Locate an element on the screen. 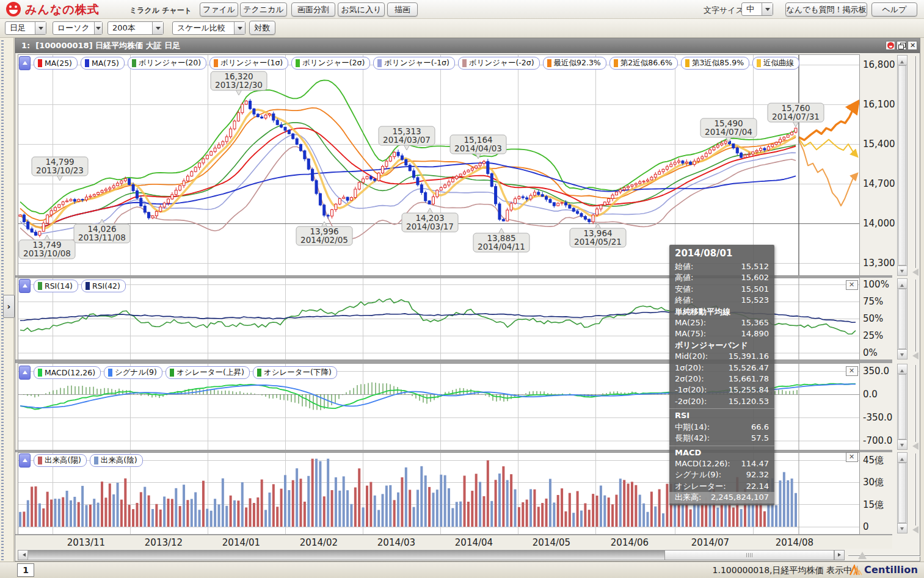  svg-text: 0.0 is located at coordinates (870, 394).